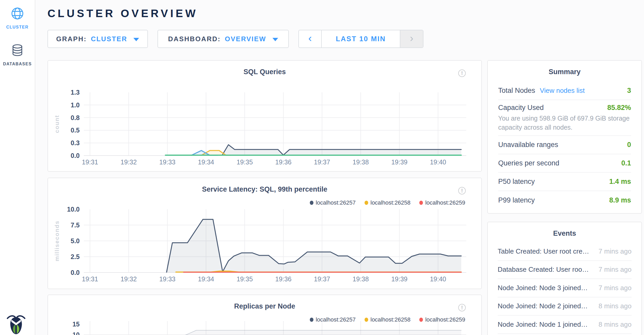 Image resolution: width=644 pixels, height=335 pixels. I want to click on graph-dropdown-value: CLUSTER, so click(109, 39).